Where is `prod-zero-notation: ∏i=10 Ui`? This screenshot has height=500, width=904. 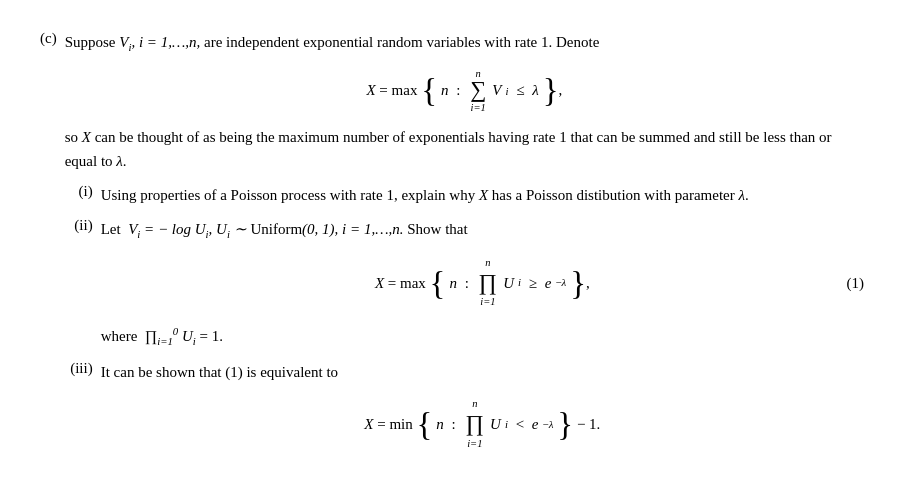 prod-zero-notation: ∏i=10 Ui is located at coordinates (170, 336).